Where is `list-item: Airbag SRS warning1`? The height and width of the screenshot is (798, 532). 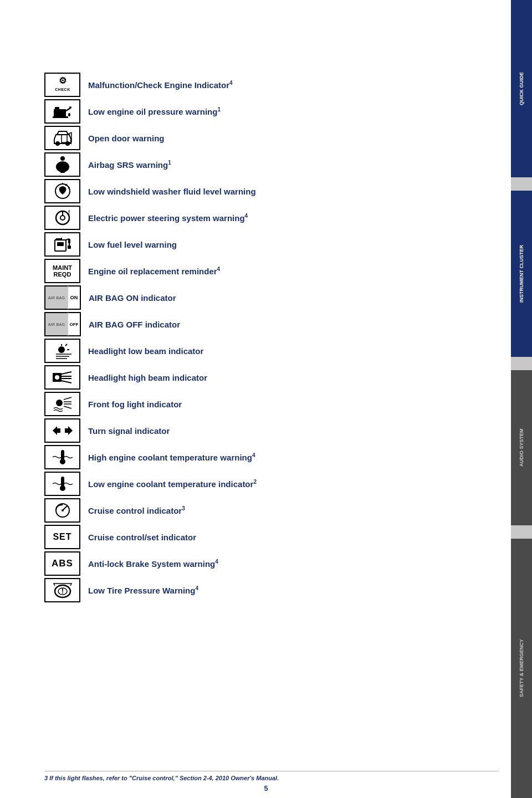
list-item: Airbag SRS warning1 is located at coordinates (272, 165).